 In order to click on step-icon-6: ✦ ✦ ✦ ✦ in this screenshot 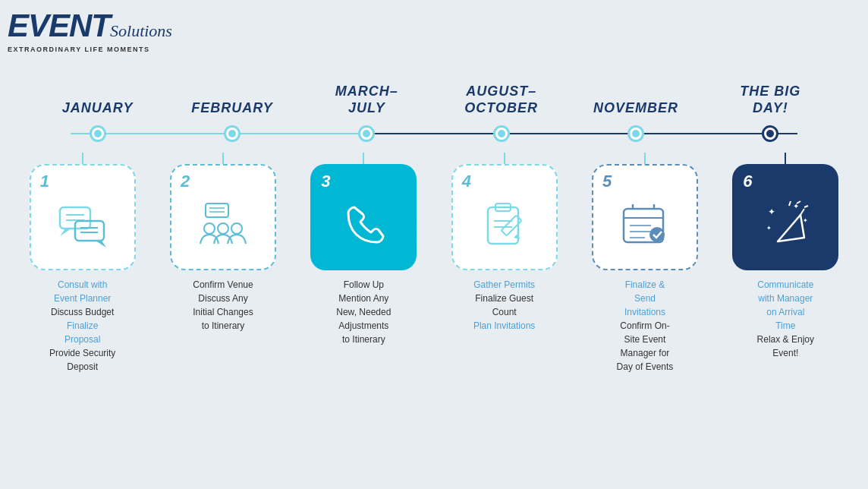, I will do `click(785, 225)`.